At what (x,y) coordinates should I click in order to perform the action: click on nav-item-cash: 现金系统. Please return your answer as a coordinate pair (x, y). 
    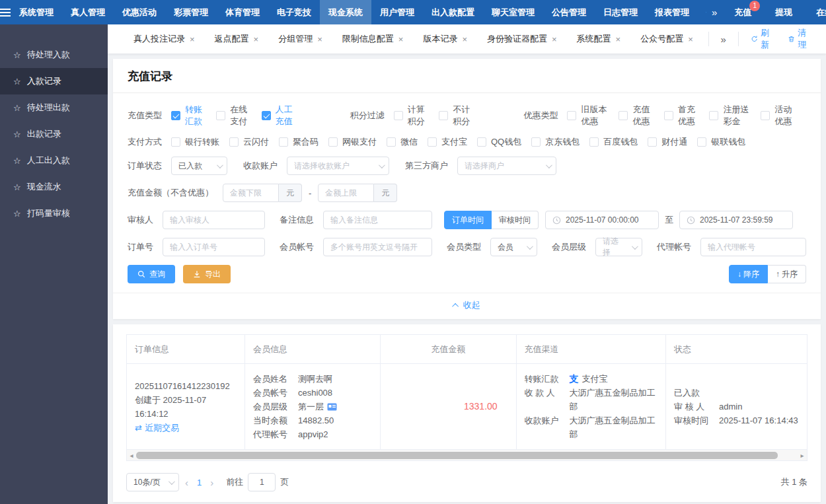
    Looking at the image, I should click on (346, 12).